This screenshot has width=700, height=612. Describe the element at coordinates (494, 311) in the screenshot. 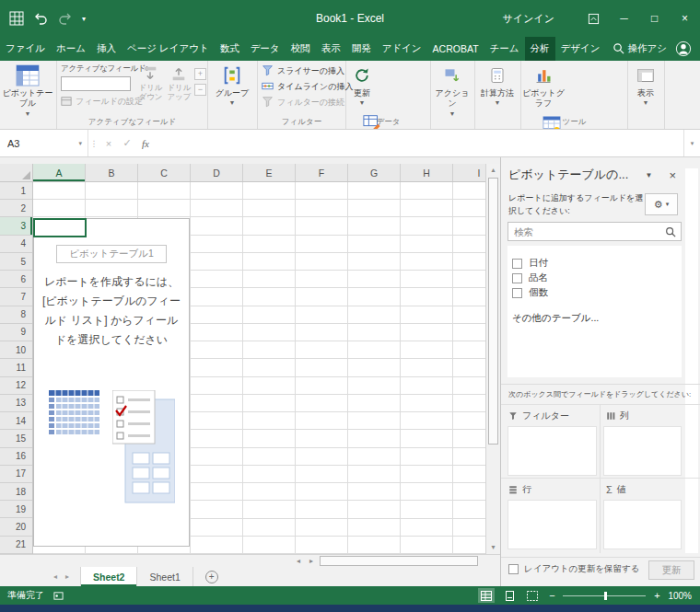

I see `vertical-scroll-thumb` at that location.